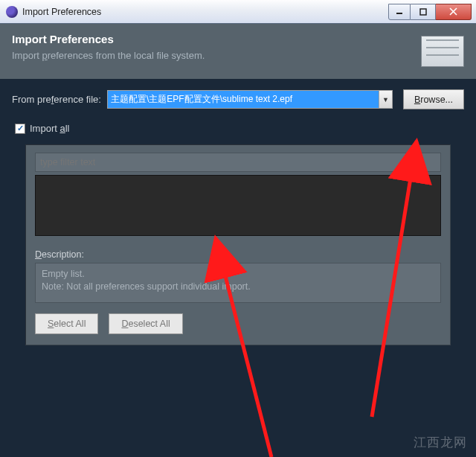  What do you see at coordinates (385, 100) in the screenshot?
I see `chevron-down-icon: ▼` at bounding box center [385, 100].